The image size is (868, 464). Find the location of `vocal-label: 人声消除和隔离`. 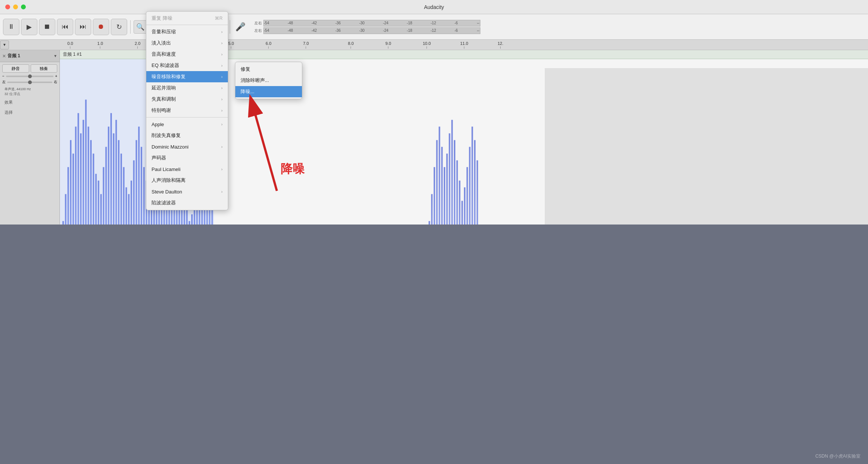

vocal-label: 人声消除和隔离 is located at coordinates (168, 180).